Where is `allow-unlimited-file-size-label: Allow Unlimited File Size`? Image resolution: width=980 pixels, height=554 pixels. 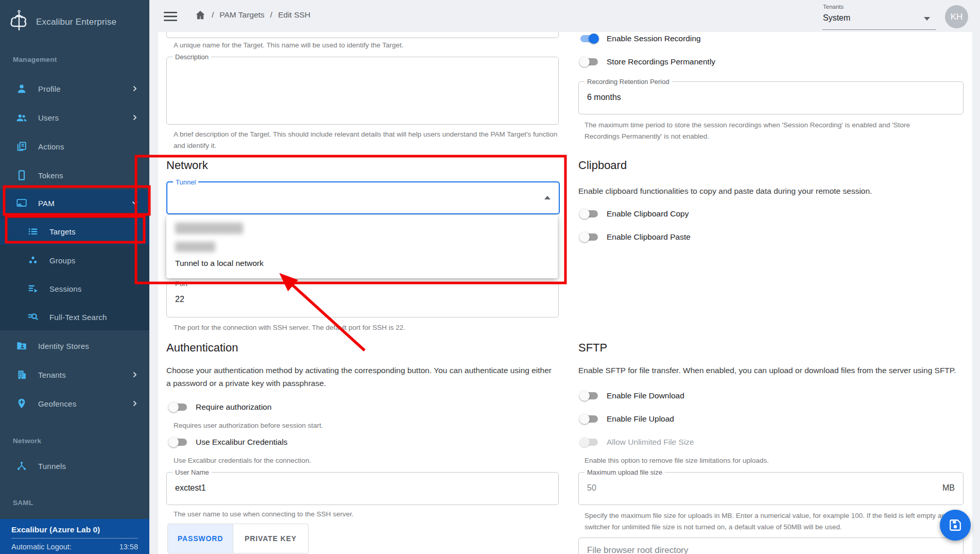 allow-unlimited-file-size-label: Allow Unlimited File Size is located at coordinates (650, 442).